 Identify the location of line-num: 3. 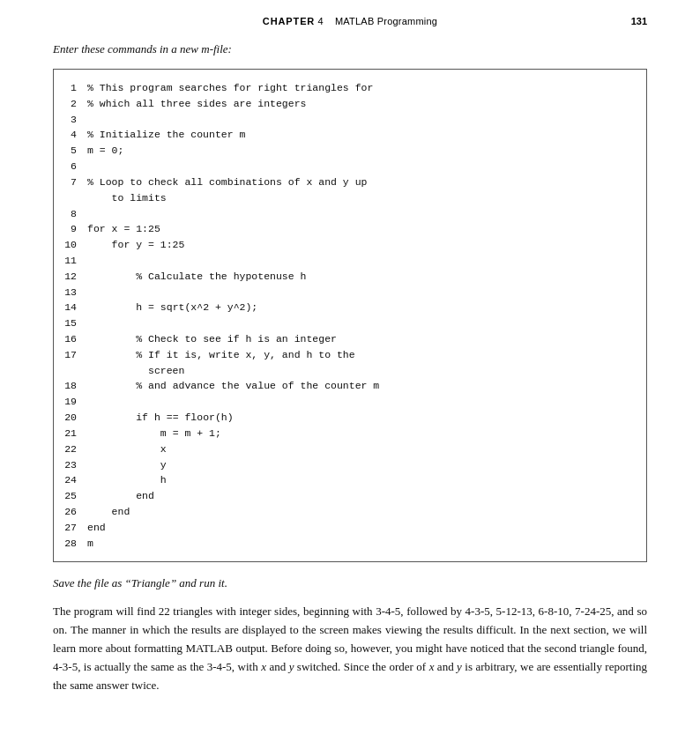
(75, 120).